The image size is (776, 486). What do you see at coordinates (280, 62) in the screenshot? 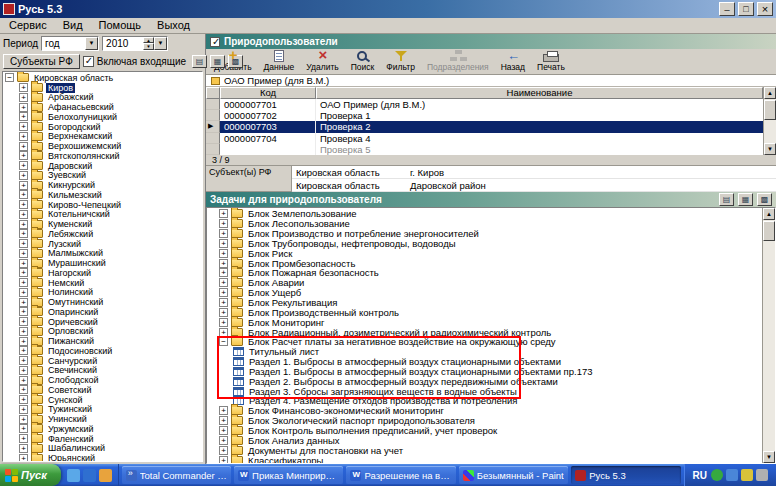
I see `data-button: Данные` at bounding box center [280, 62].